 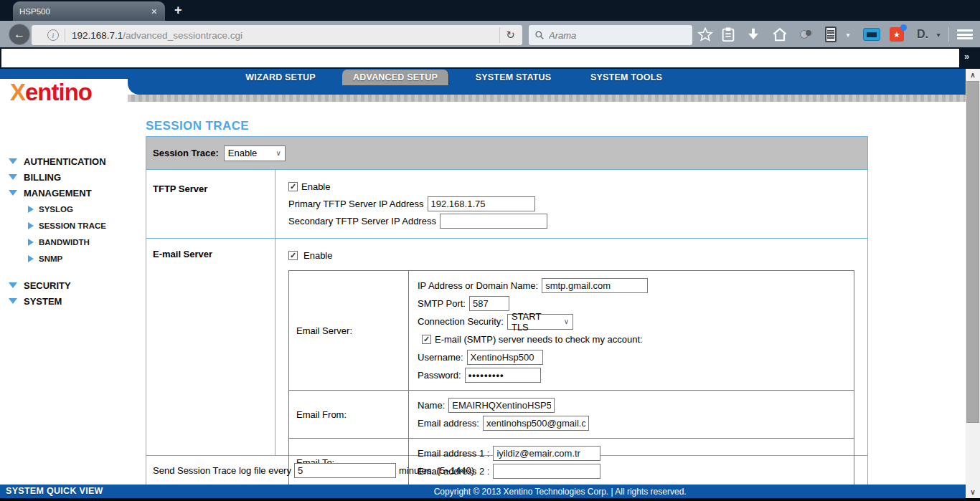 What do you see at coordinates (211, 204) in the screenshot?
I see `tftp-server-label: TFTP Server` at bounding box center [211, 204].